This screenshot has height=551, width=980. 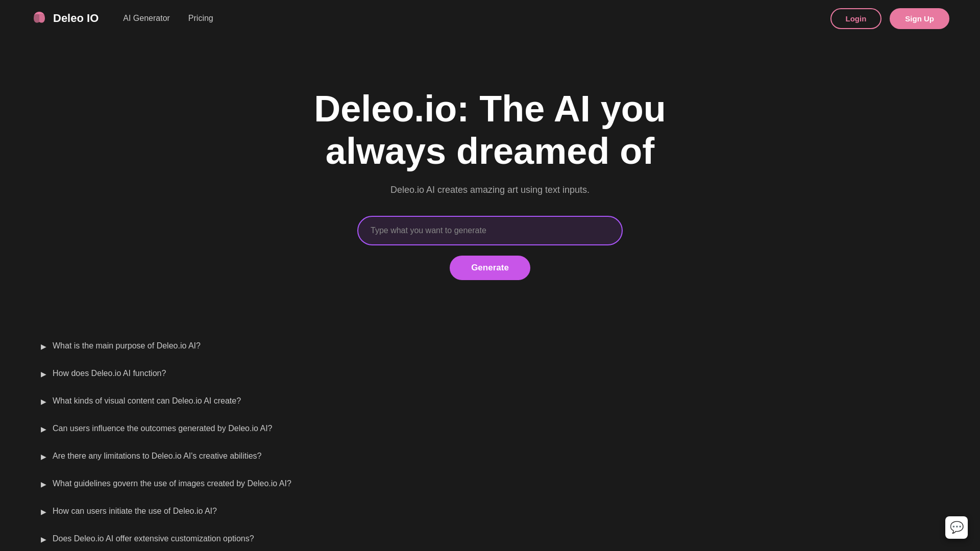 What do you see at coordinates (162, 429) in the screenshot?
I see `faq-question-text: Can users influence the outcomes generat…` at bounding box center [162, 429].